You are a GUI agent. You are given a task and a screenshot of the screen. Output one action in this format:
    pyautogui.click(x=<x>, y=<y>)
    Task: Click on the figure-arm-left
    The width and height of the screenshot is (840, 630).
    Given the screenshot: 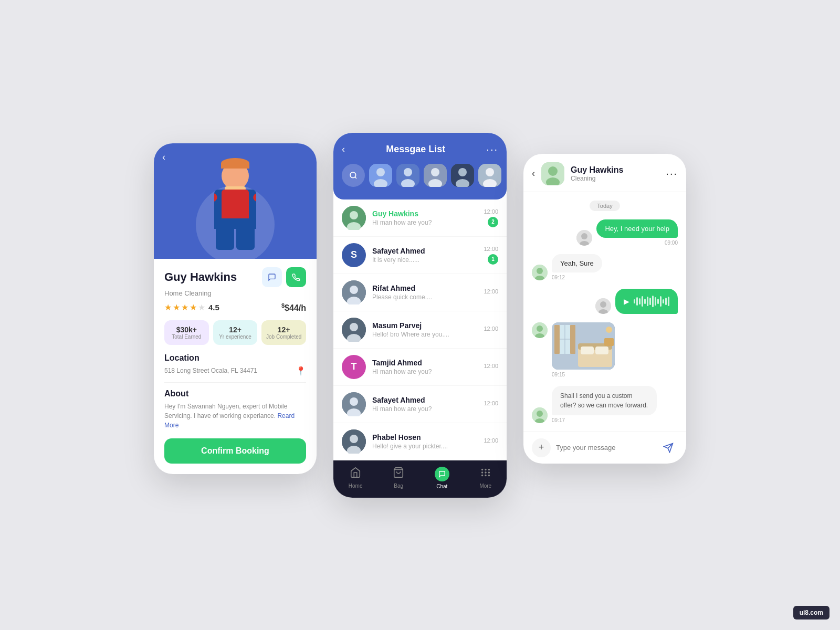 What is the action you would take?
    pyautogui.click(x=216, y=196)
    